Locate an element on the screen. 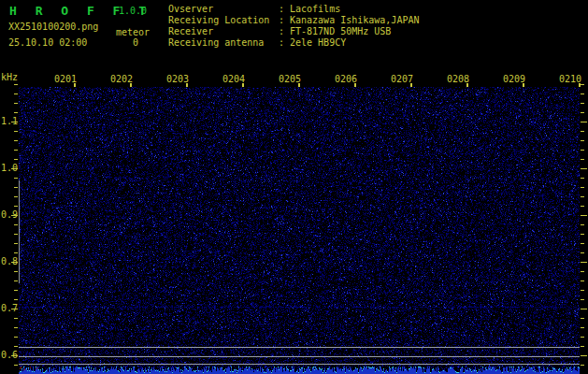 This screenshot has width=588, height=374. station-info-row: Receiving Location:Kanazawa Ishikawa,JAP… is located at coordinates (294, 21).